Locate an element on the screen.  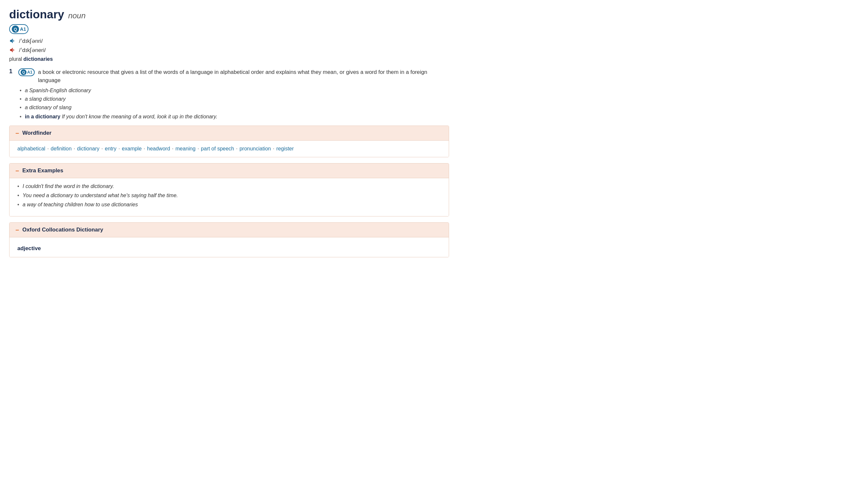
extra-examples-header: − Extra Examples is located at coordinates (229, 171).